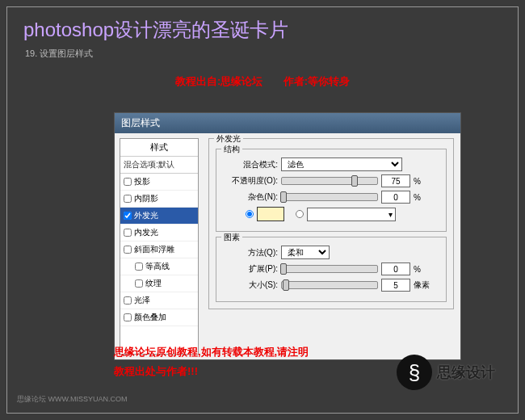 This screenshot has height=420, width=525. I want to click on styles-sidebar: 样式 混合选项:默认 投影内阴影外发光内发光斜面和浮雕等高线纹理光泽颜色叠加, so click(159, 246).